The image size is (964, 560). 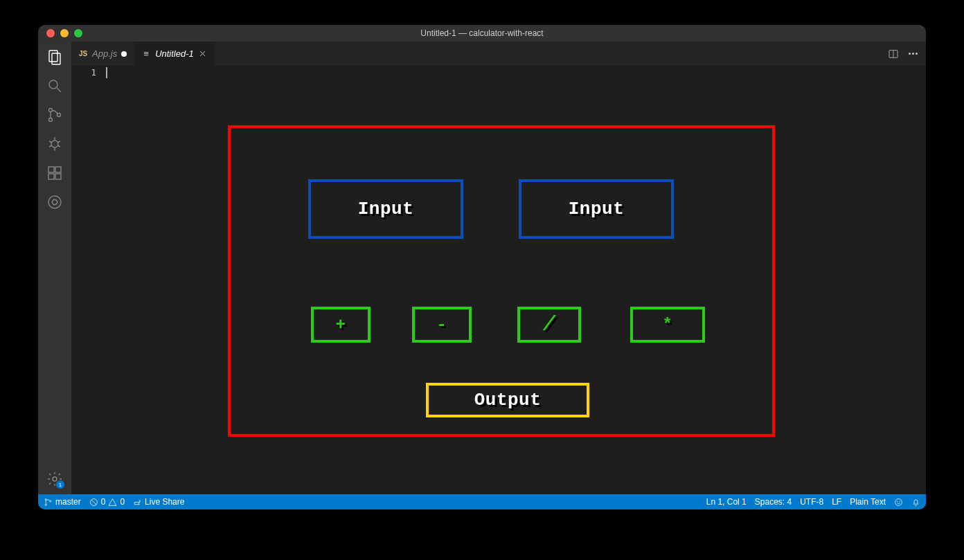 I want to click on op-button-plus: +, so click(x=341, y=325).